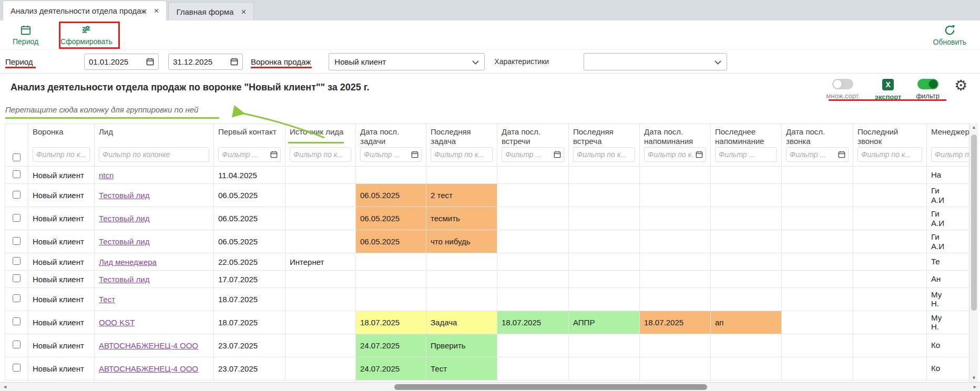  I want to click on funnel-label: Воронка продаж, so click(281, 62).